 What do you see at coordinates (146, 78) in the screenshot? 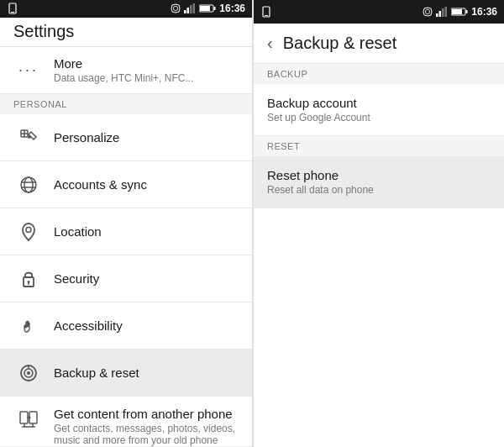
I see `more-subtitle: Data usage, HTC Mini+, NFC...` at bounding box center [146, 78].